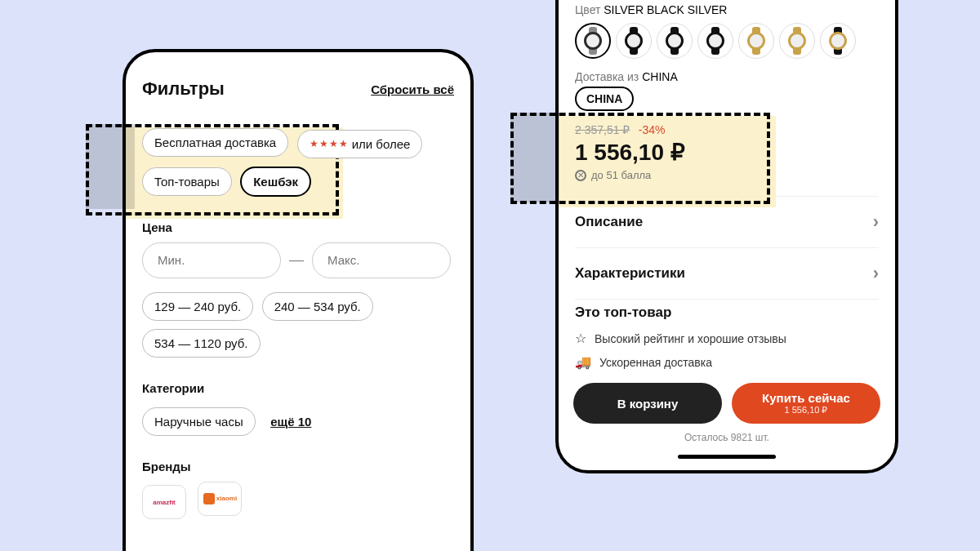 The image size is (980, 551). Describe the element at coordinates (291, 421) in the screenshot. I see `categories-more-link: ещё 10` at that location.